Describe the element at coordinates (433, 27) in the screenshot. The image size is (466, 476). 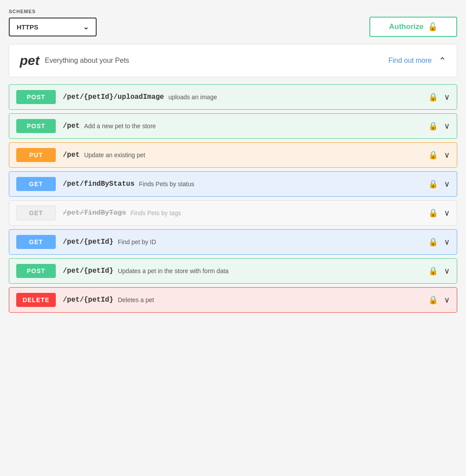
I see `lock-open-icon: 🔓` at that location.